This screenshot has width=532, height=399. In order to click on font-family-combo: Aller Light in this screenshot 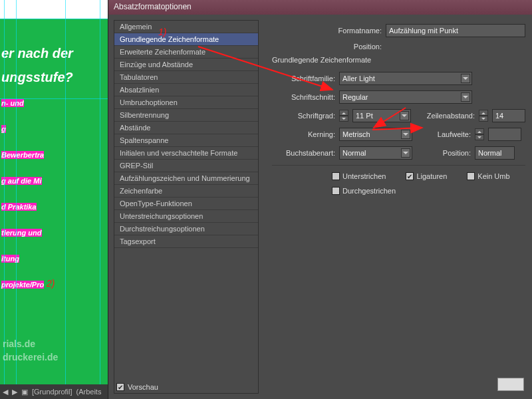, I will do `click(406, 78)`.